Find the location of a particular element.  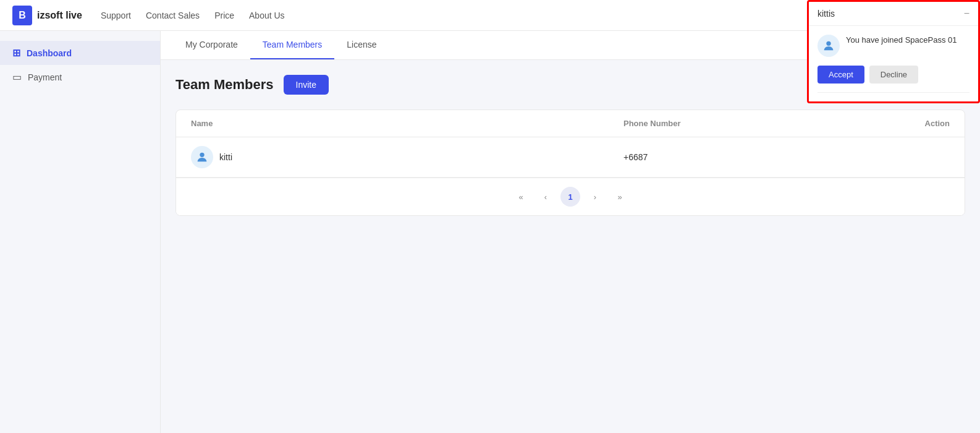

nav-contact-sales: Contact Sales is located at coordinates (173, 15).